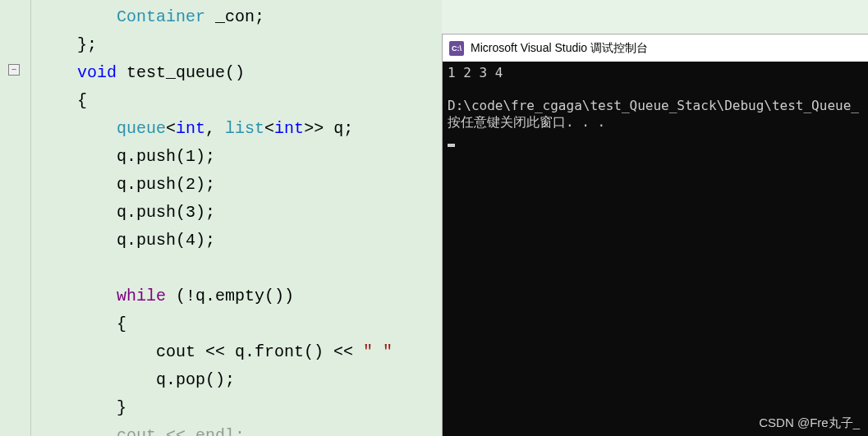 The height and width of the screenshot is (436, 868). What do you see at coordinates (237, 17) in the screenshot?
I see `code-line: Container _con;` at bounding box center [237, 17].